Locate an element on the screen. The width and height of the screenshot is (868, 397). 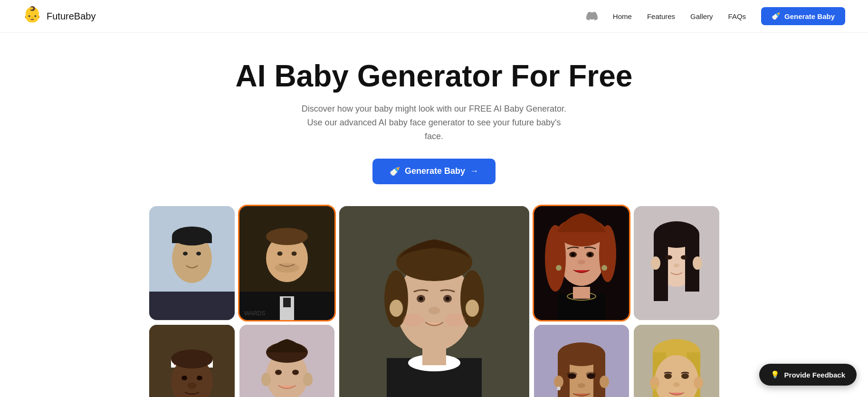
logo-text: FutureBaby is located at coordinates (71, 16).